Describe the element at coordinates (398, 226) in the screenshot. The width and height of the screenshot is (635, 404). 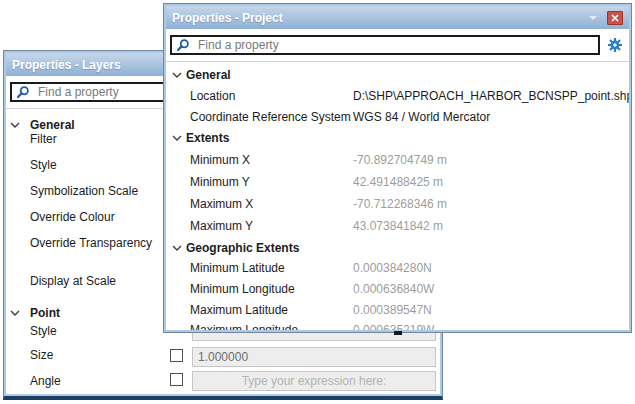
I see `property-value: 43.073841842 m` at that location.